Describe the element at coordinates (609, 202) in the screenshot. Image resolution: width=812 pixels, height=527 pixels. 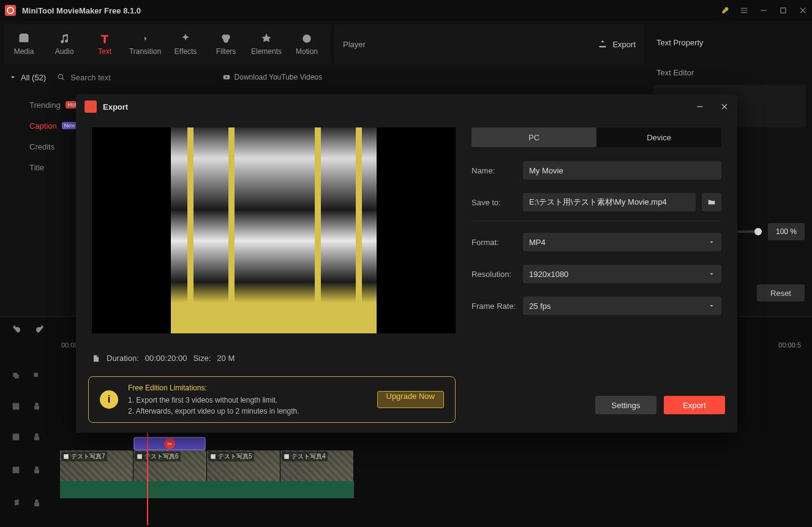
I see `save-input` at that location.